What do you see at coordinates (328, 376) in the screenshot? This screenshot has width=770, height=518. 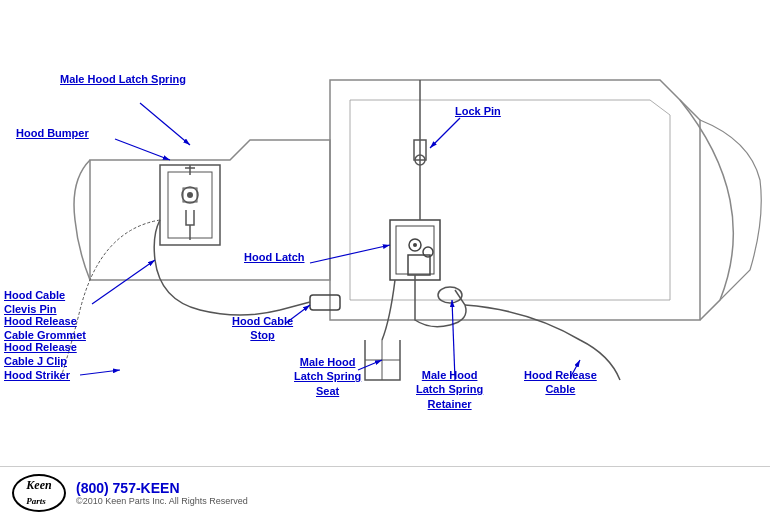 I see `label-male-hood-latch-spring-seat: Male HoodLatch SpringSeat` at bounding box center [328, 376].